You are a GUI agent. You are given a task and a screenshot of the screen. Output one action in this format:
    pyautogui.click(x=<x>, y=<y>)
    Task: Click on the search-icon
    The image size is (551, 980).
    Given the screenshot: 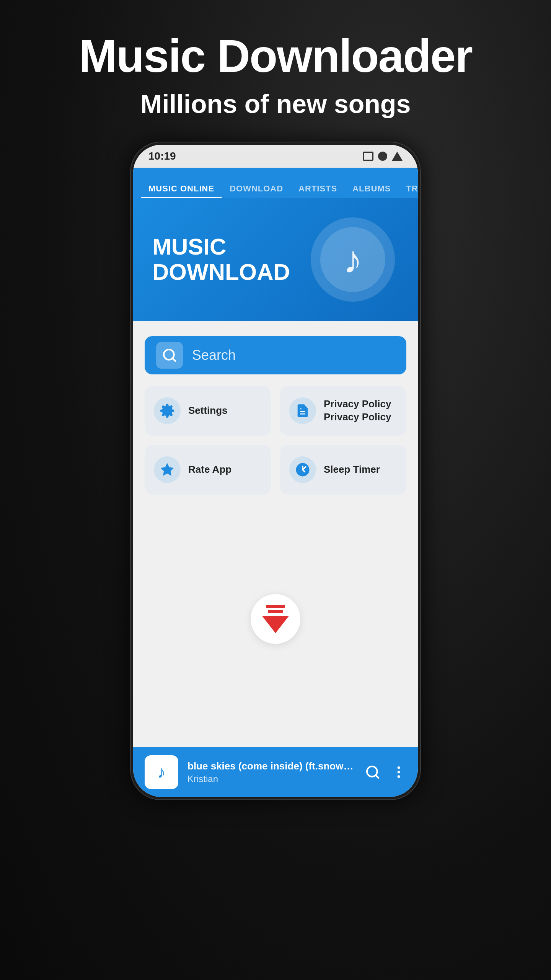 What is the action you would take?
    pyautogui.click(x=170, y=355)
    